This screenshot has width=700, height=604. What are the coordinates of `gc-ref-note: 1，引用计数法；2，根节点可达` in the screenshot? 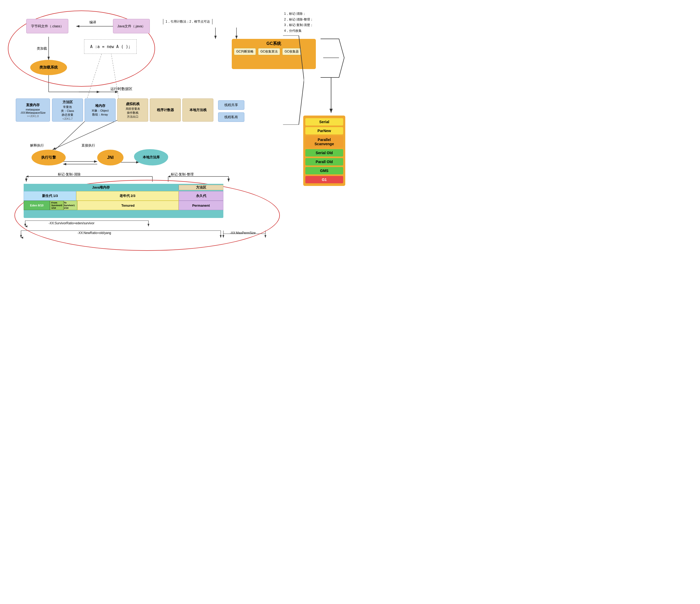 It's located at (188, 22).